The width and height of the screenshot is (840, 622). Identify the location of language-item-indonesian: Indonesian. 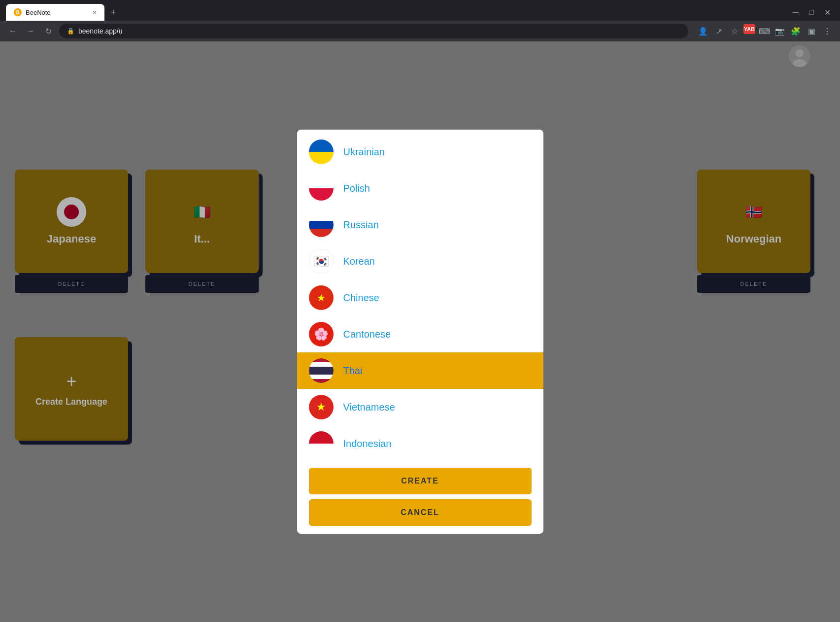
(420, 444).